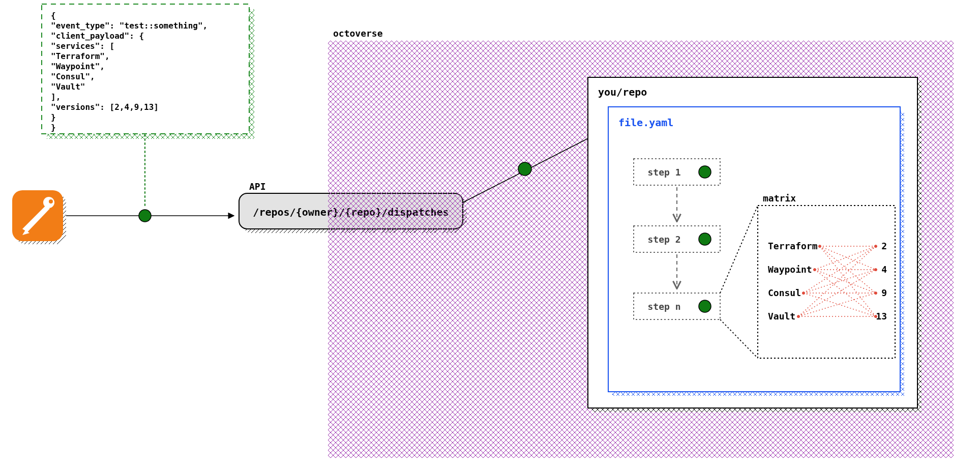 The image size is (980, 466). Describe the element at coordinates (145, 216) in the screenshot. I see `edge-dot-payload` at that location.